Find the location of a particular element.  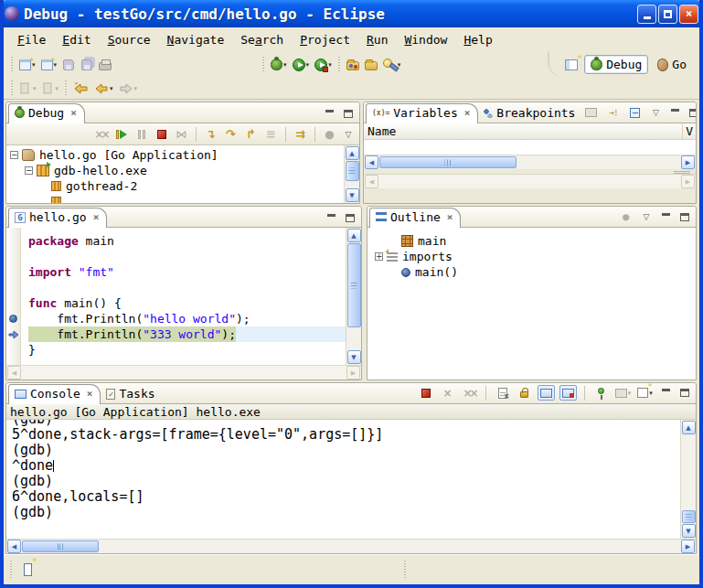

suspend-button is located at coordinates (141, 134).